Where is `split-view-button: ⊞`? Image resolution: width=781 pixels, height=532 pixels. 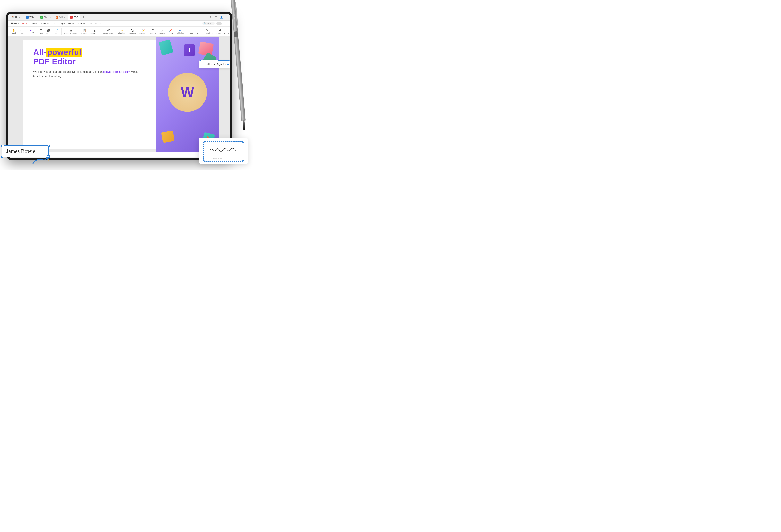
split-view-button: ⊞ is located at coordinates (210, 17).